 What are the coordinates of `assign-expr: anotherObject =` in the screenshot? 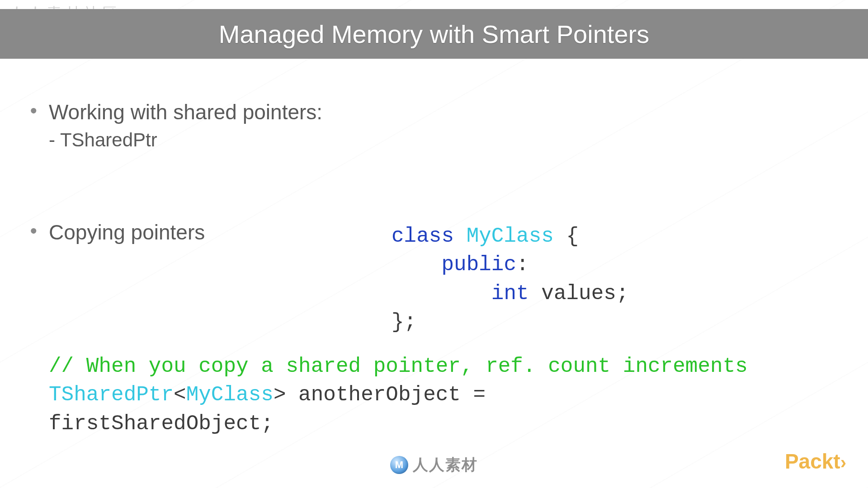 It's located at (392, 395).